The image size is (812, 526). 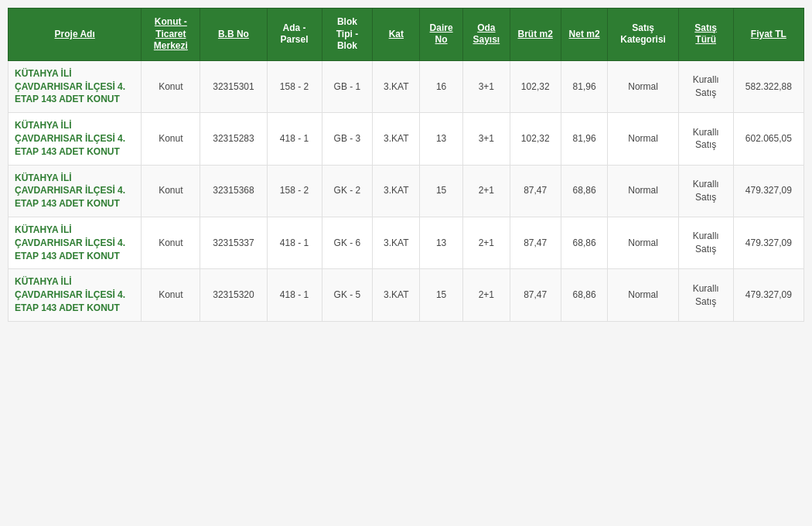 What do you see at coordinates (486, 35) in the screenshot?
I see `col-header-oda: Oda Sayısı` at bounding box center [486, 35].